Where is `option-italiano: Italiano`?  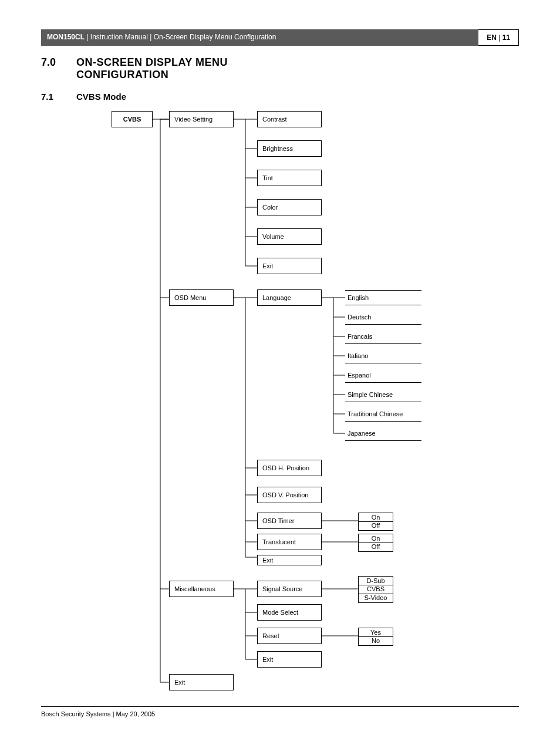 option-italiano: Italiano is located at coordinates (383, 356).